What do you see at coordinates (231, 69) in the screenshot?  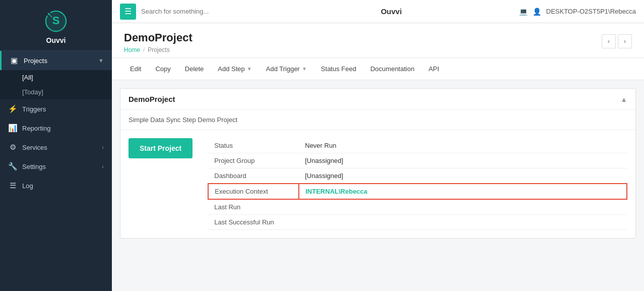 I see `add-step-label: Add Step` at bounding box center [231, 69].